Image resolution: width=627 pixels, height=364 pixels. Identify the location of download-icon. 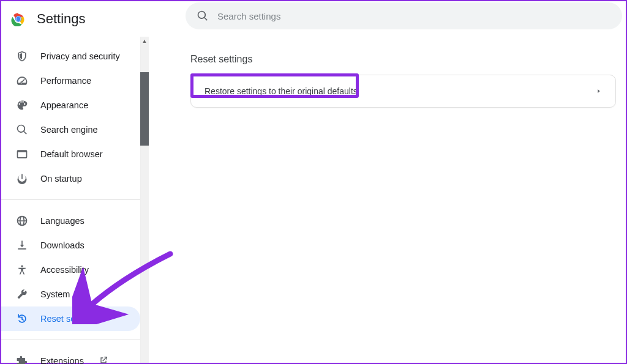
(22, 245).